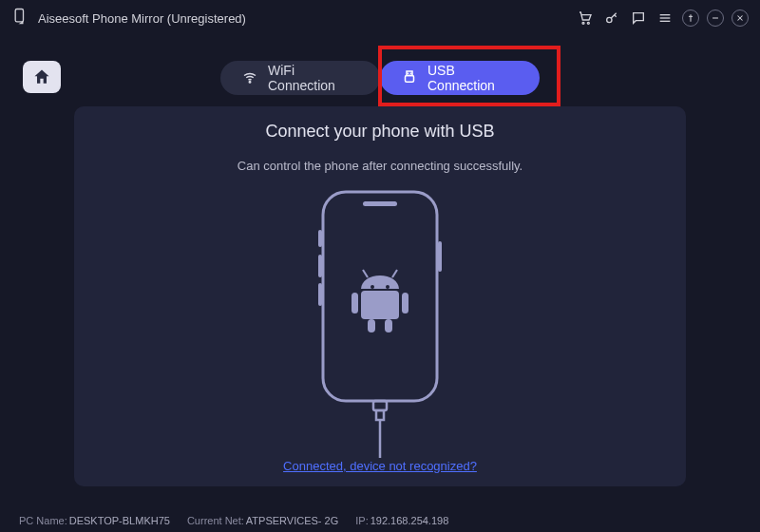 The image size is (760, 532). What do you see at coordinates (300, 78) in the screenshot?
I see `tab-wifi-connection: WiFi Connection` at bounding box center [300, 78].